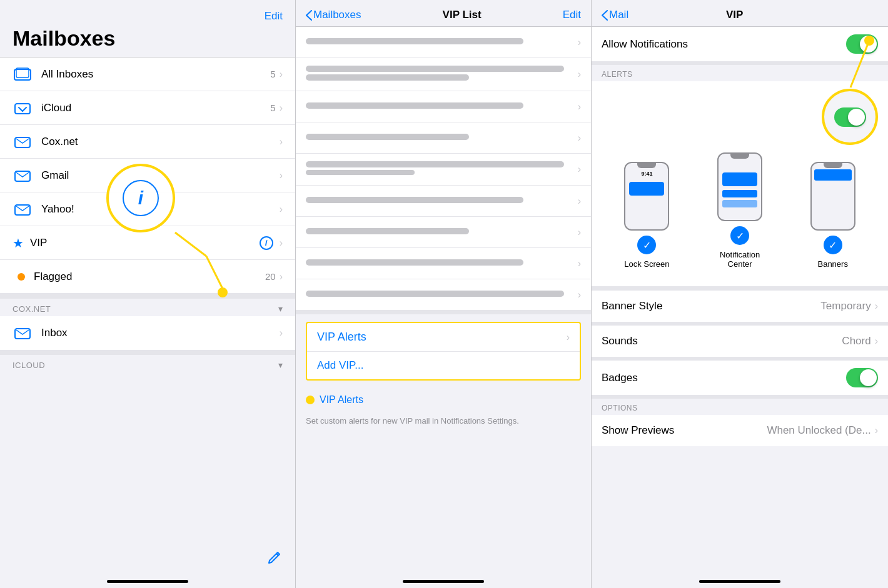  Describe the element at coordinates (340, 365) in the screenshot. I see `add-vip-label: Add VIP...` at that location.